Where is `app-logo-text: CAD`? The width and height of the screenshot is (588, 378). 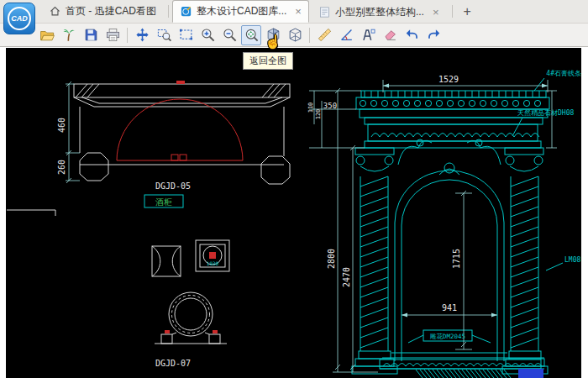
app-logo-text: CAD is located at coordinates (19, 18).